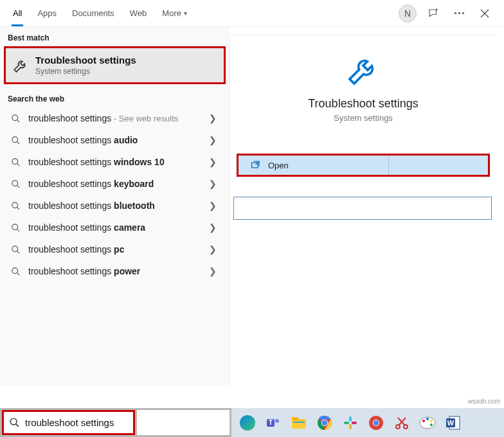 This screenshot has height=437, width=504. Describe the element at coordinates (17, 13) in the screenshot. I see `tab-all: All` at that location.